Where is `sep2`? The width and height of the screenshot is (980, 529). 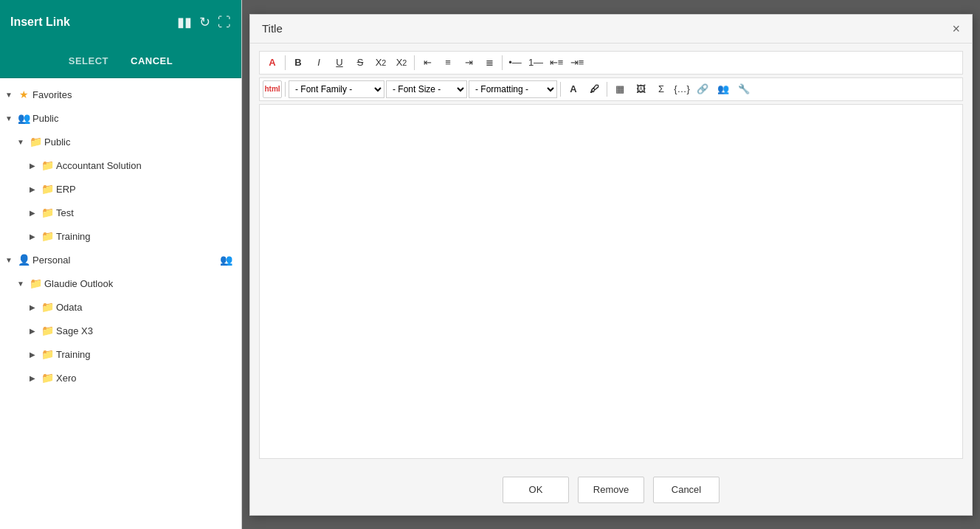
sep2 is located at coordinates (415, 63).